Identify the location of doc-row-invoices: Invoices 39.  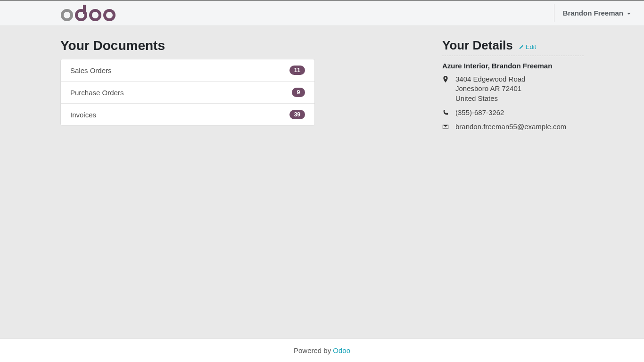
(188, 115).